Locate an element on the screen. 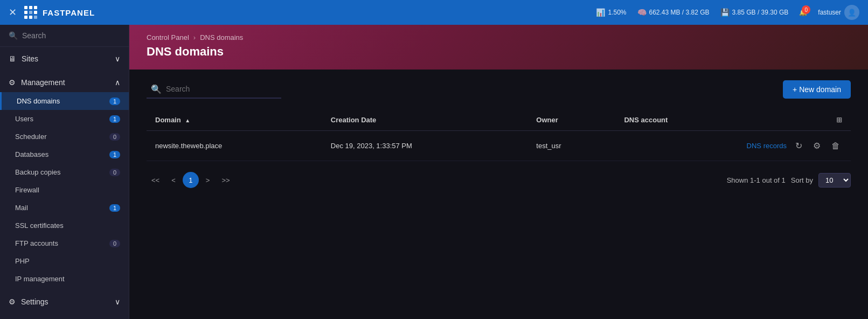 This screenshot has height=319, width=868. logo-icon is located at coordinates (31, 12).